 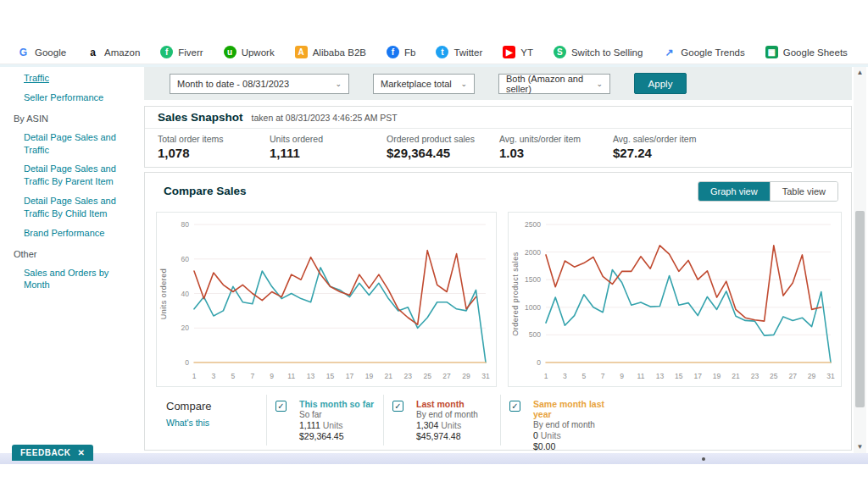 I want to click on bookmark-label: Fiverr, so click(x=190, y=53).